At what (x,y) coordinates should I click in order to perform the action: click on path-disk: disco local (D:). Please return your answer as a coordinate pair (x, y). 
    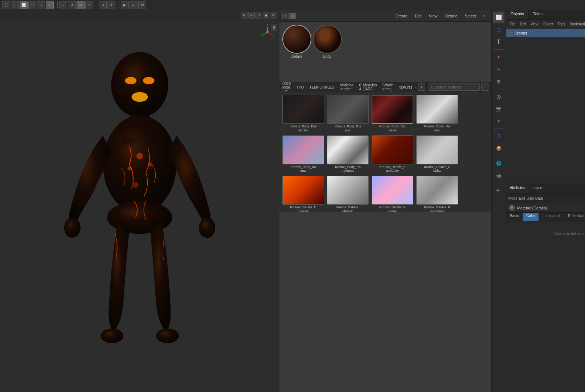
    Looking at the image, I should click on (287, 87).